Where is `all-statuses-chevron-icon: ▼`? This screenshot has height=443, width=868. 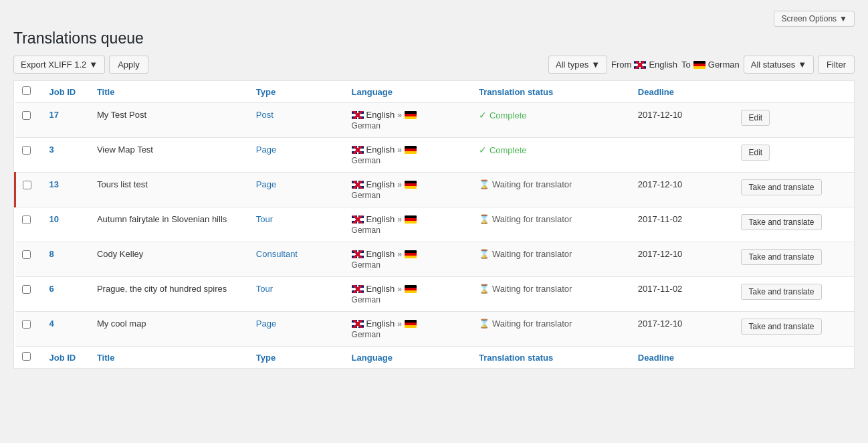
all-statuses-chevron-icon: ▼ is located at coordinates (802, 64).